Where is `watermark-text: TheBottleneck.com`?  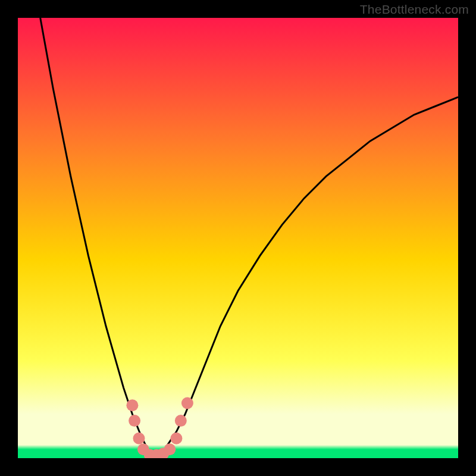 watermark-text: TheBottleneck.com is located at coordinates (414, 10).